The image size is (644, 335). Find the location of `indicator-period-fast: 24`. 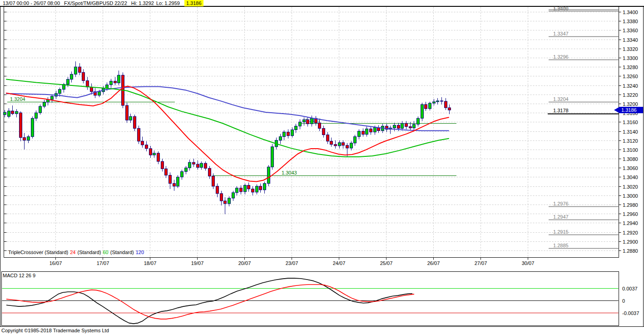

indicator-period-fast: 24 is located at coordinates (73, 252).